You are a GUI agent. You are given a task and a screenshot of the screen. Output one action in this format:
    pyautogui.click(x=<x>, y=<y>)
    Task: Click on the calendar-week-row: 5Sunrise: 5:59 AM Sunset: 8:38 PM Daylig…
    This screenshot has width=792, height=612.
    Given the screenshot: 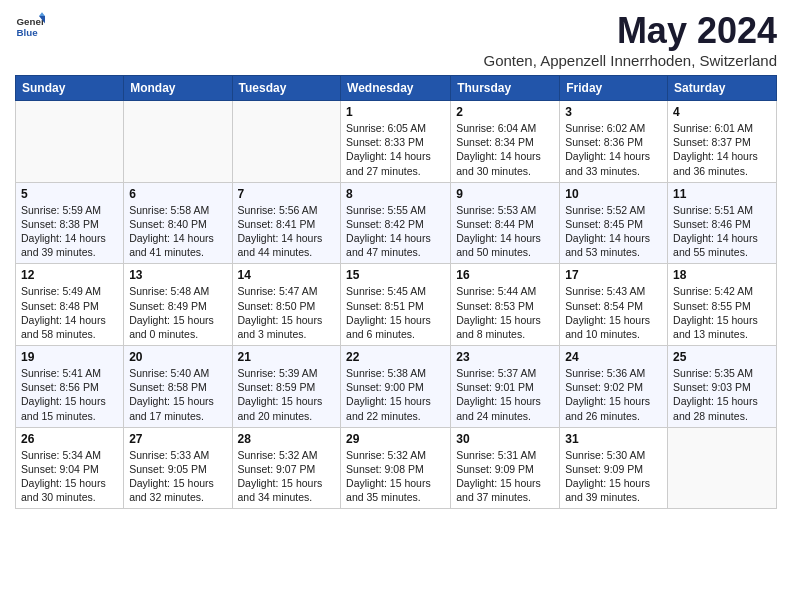 What is the action you would take?
    pyautogui.click(x=396, y=223)
    